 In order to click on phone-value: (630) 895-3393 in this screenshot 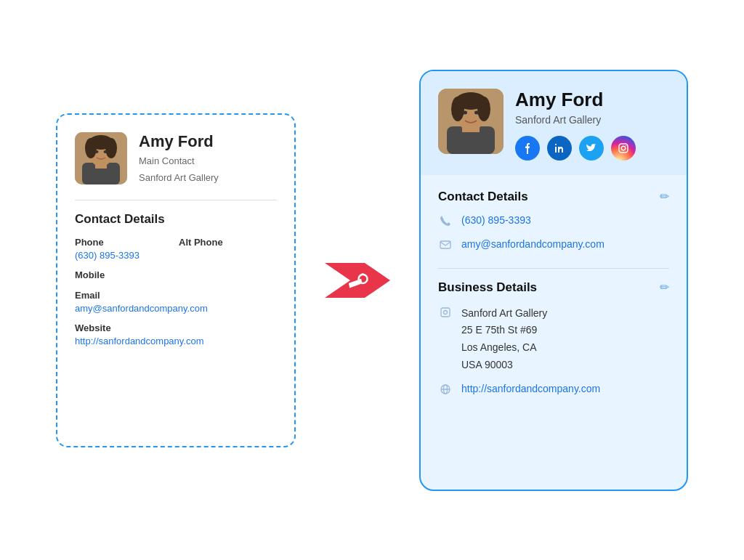, I will do `click(124, 256)`.